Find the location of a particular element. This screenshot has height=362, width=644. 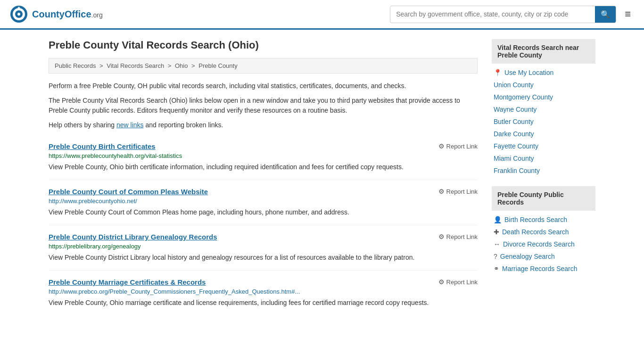

menu-button: ≡ is located at coordinates (628, 14).